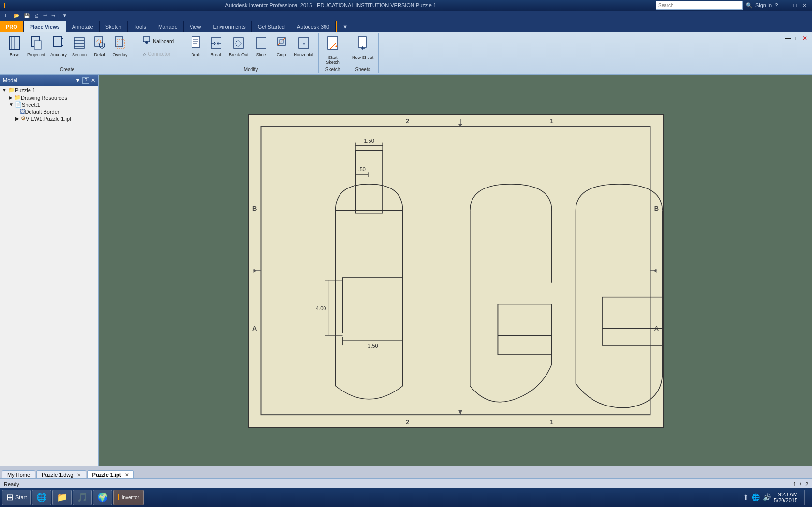 The height and width of the screenshot is (507, 812). What do you see at coordinates (251, 70) in the screenshot?
I see `modify-group-label: Modify` at bounding box center [251, 70].